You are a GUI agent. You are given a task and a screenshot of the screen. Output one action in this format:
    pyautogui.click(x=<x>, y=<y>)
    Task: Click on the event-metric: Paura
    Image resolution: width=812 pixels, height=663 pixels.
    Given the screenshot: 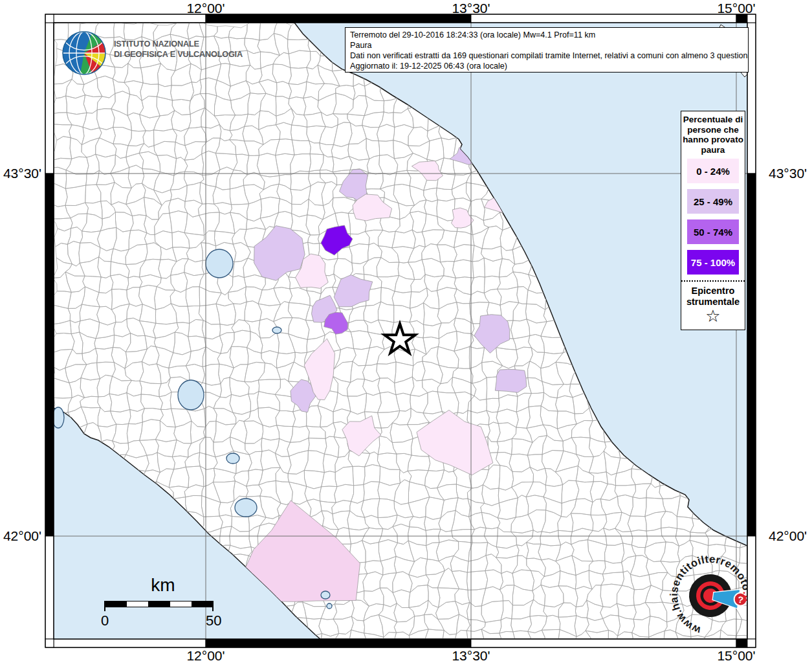 What is the action you would take?
    pyautogui.click(x=547, y=45)
    